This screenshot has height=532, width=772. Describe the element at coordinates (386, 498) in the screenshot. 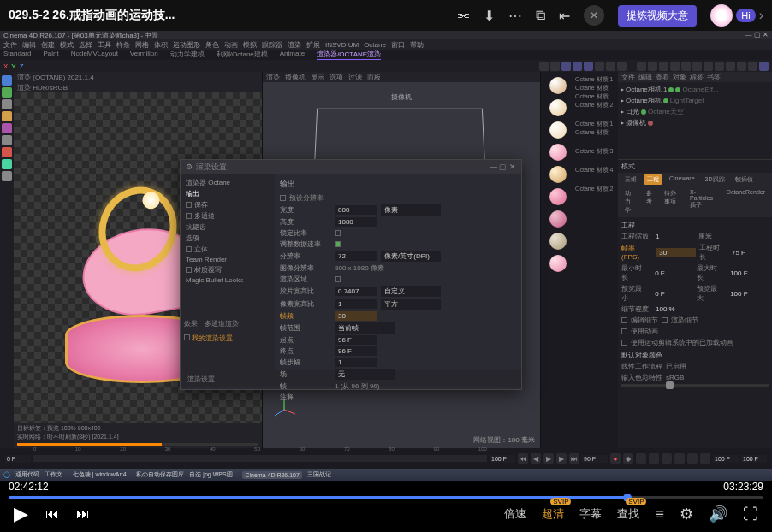

I see `video-progress` at that location.